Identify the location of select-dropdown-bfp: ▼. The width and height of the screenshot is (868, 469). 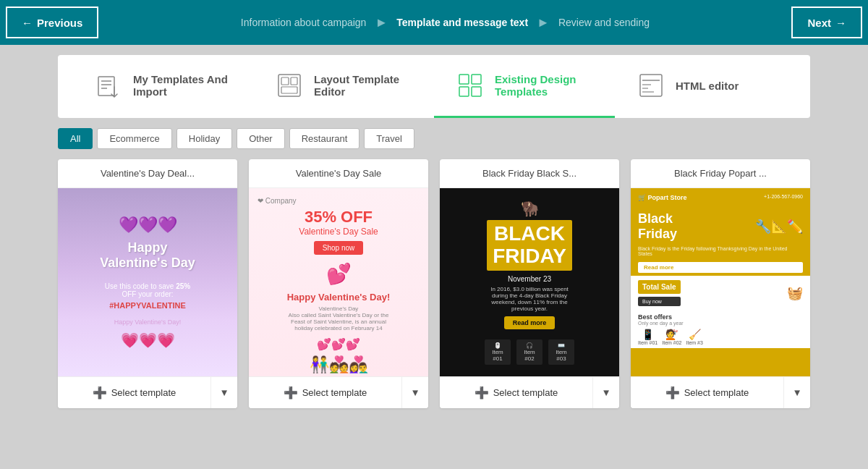
(797, 392).